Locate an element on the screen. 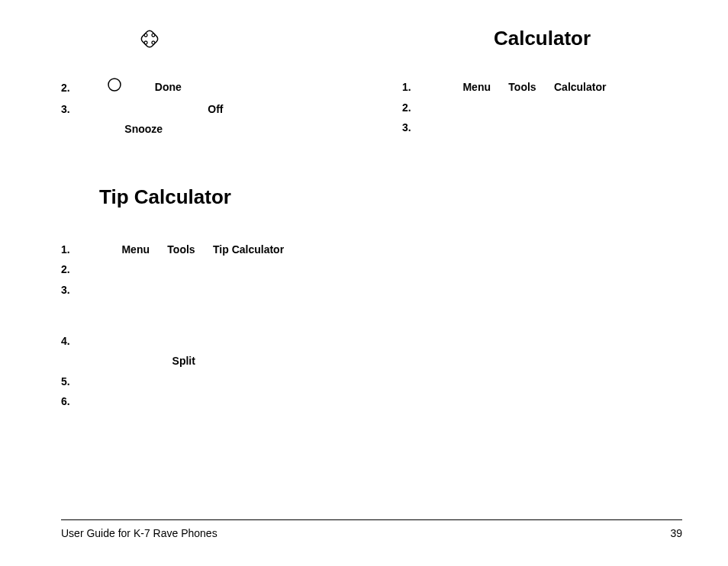  tip-step-2: 2. is located at coordinates (201, 270).